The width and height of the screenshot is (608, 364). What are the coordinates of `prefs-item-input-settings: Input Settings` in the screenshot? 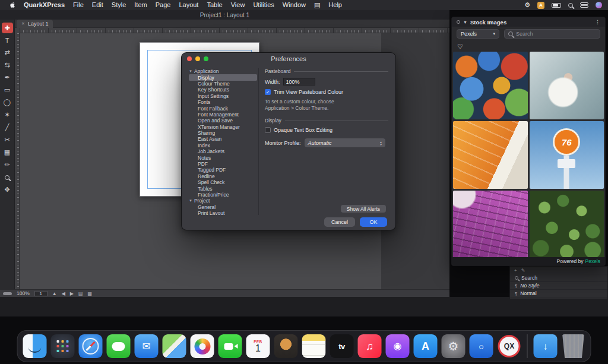 It's located at (223, 96).